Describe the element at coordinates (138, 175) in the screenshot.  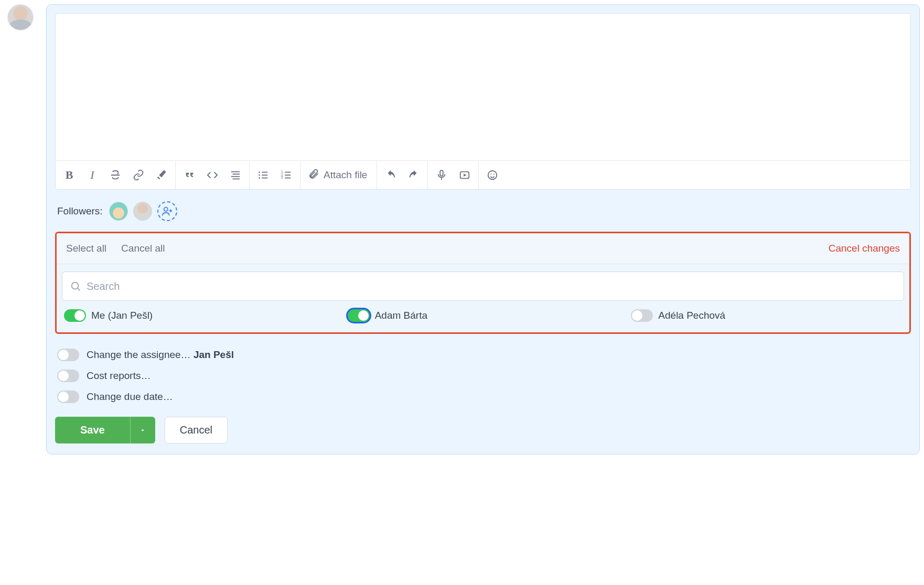
I see `link-button` at that location.